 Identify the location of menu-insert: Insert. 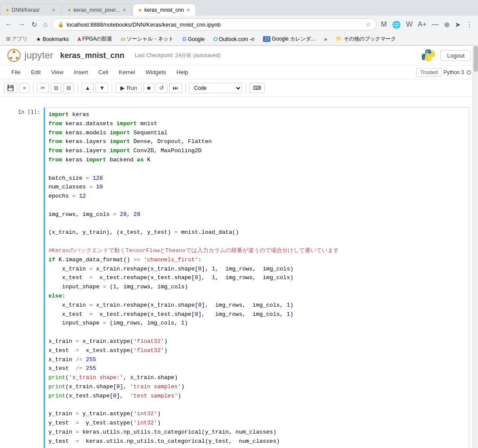
(81, 72).